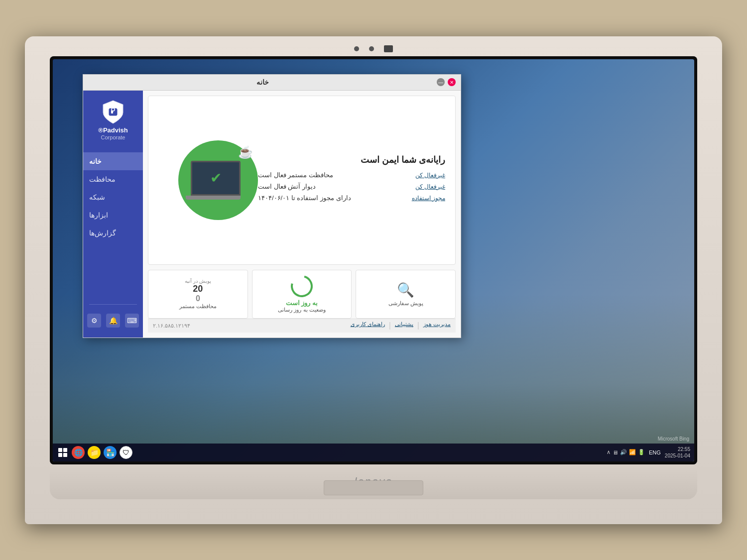 Image resolution: width=747 pixels, height=560 pixels. I want to click on camera-dot-left, so click(357, 49).